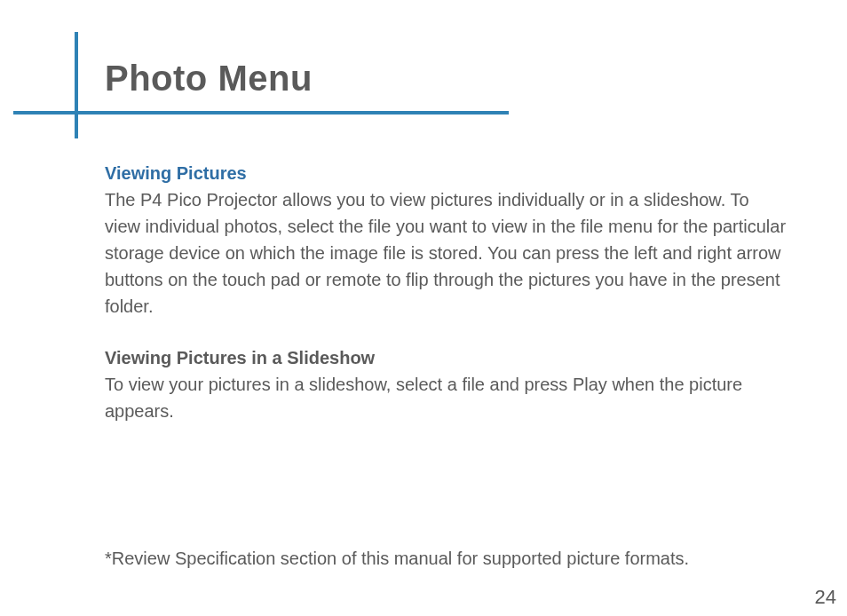 The height and width of the screenshot is (616, 847). What do you see at coordinates (447, 173) in the screenshot?
I see `section-heading-1: Viewing Pictures` at bounding box center [447, 173].